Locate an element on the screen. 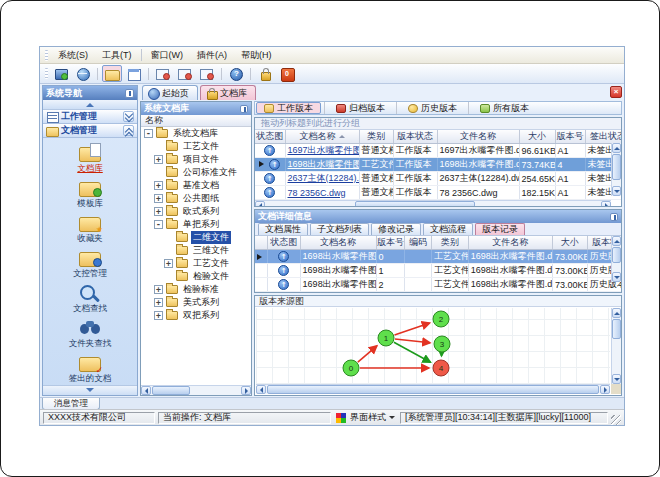 This screenshot has height=477, width=660. table-row: ↑1698出水嘴零件图.dwg工艺文件工作版本1698出水嘴零件图.dwg73.… is located at coordinates (438, 165).